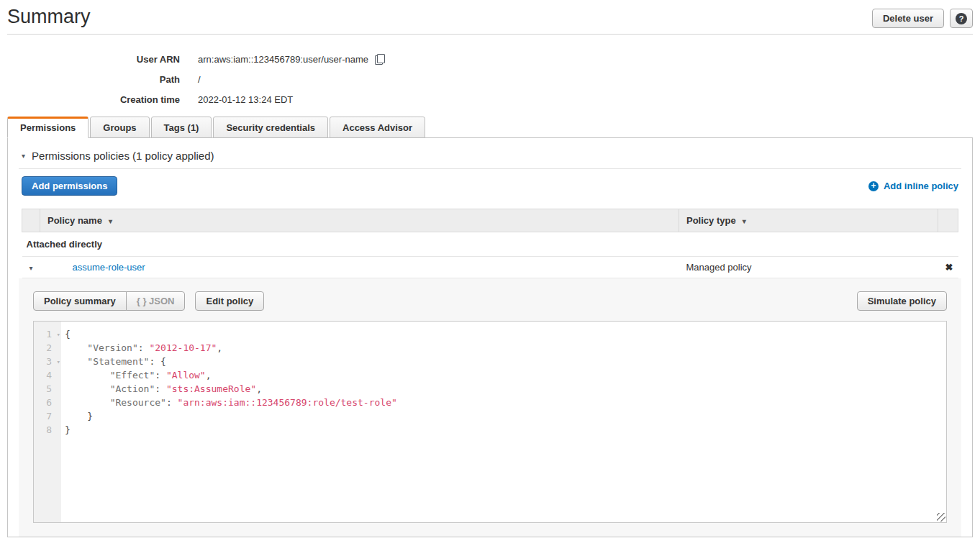 The image size is (980, 551). Describe the element at coordinates (245, 99) in the screenshot. I see `creation-time-value: 2022-01-12 13:24 EDT` at that location.